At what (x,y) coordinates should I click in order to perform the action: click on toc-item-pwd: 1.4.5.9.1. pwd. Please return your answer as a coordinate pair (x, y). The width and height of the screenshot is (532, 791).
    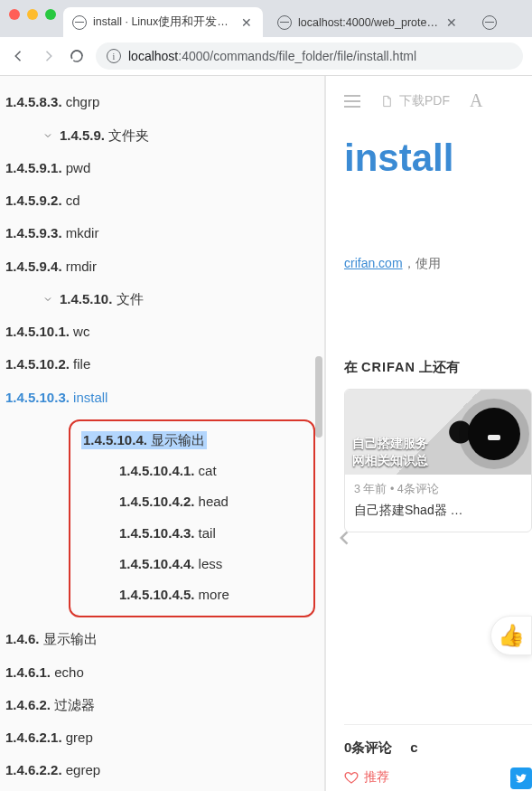
    Looking at the image, I should click on (163, 168).